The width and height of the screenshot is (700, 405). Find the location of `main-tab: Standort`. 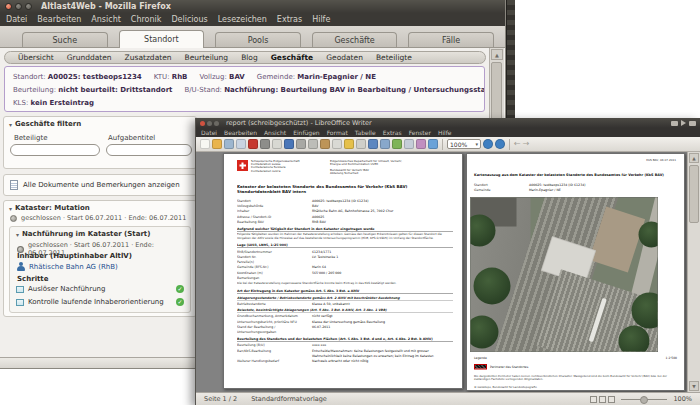

main-tab: Standort is located at coordinates (162, 39).